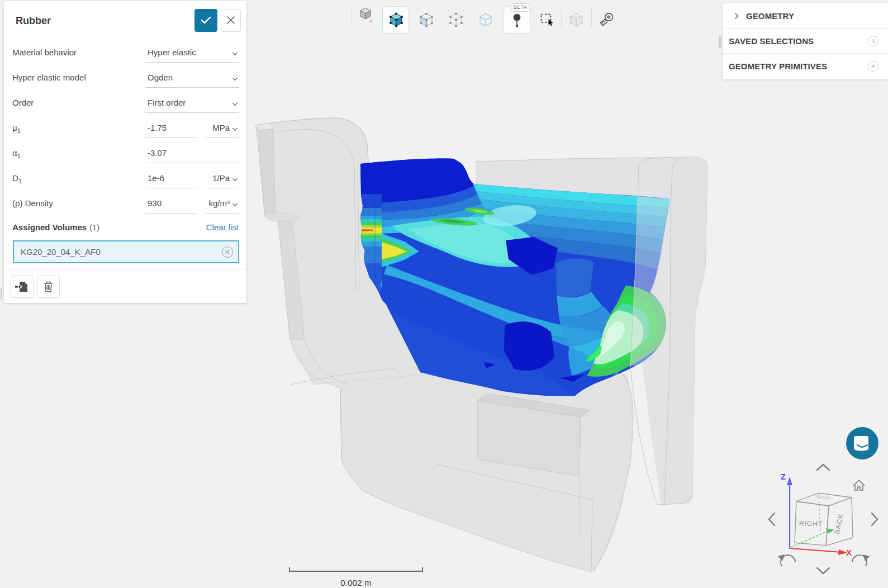 Image resolution: width=888 pixels, height=588 pixels. Describe the element at coordinates (811, 523) in the screenshot. I see `svg-text: RIGHT` at that location.